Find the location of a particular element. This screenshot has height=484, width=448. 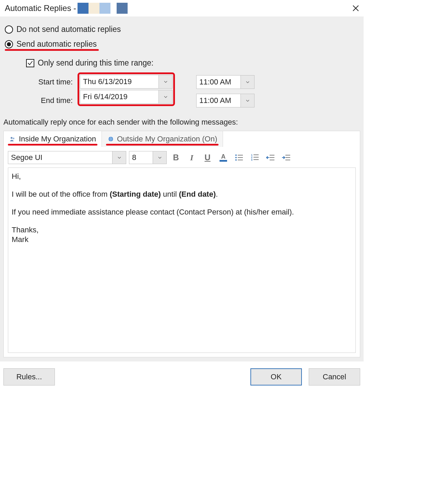

tab-outside-label: Outside My Organization (On) is located at coordinates (167, 139).